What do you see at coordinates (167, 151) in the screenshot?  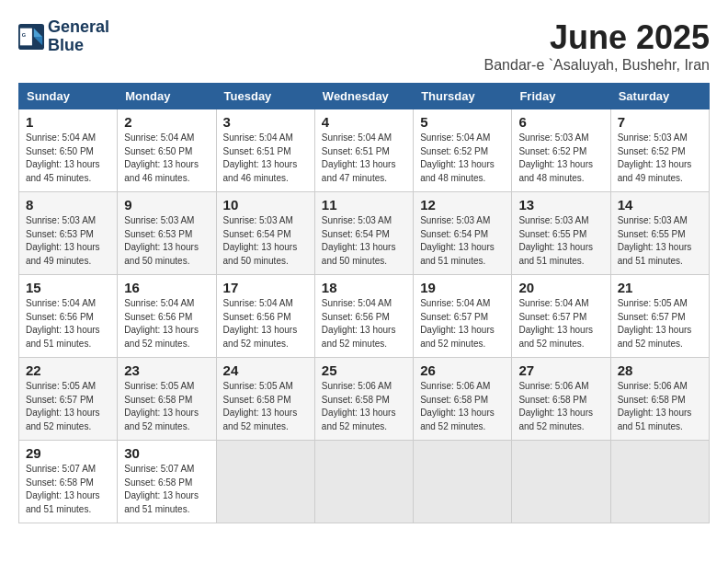 I see `calendar-cell: 2Sunrise: 5:04 AMSunset: 6:50 PMDaylight…` at bounding box center [167, 151].